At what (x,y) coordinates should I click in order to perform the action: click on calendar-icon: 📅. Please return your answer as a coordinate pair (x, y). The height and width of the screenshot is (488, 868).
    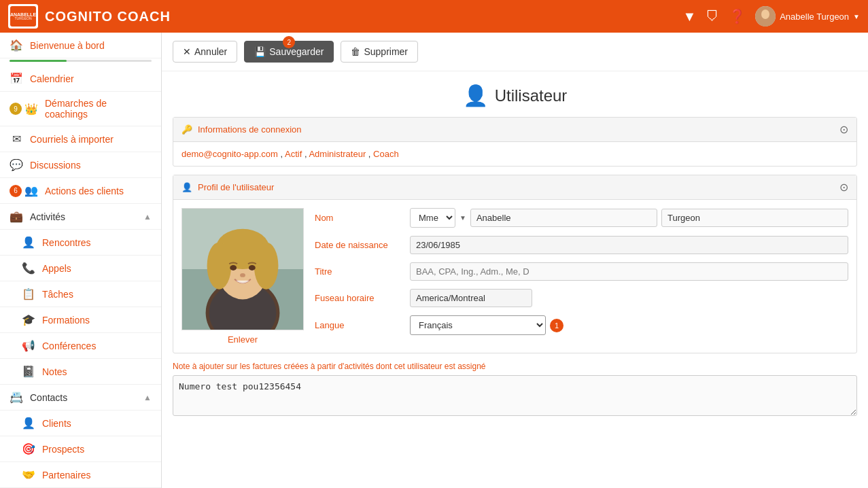
    Looking at the image, I should click on (16, 79).